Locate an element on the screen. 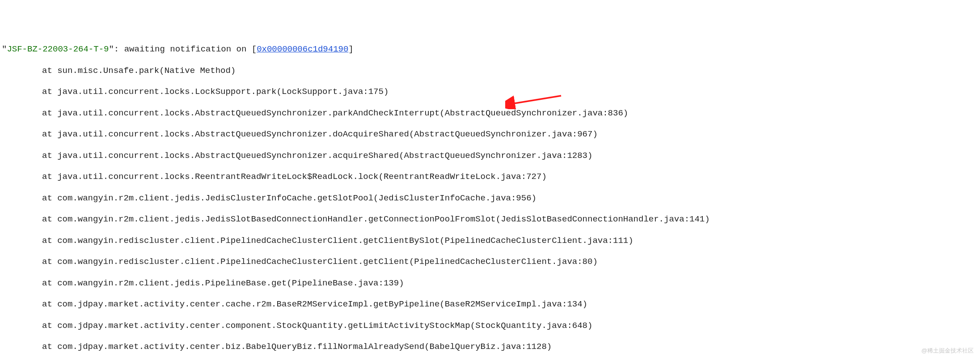  stack-frame: at sun.misc.Unsafe.park(Native Method) is located at coordinates (490, 71).